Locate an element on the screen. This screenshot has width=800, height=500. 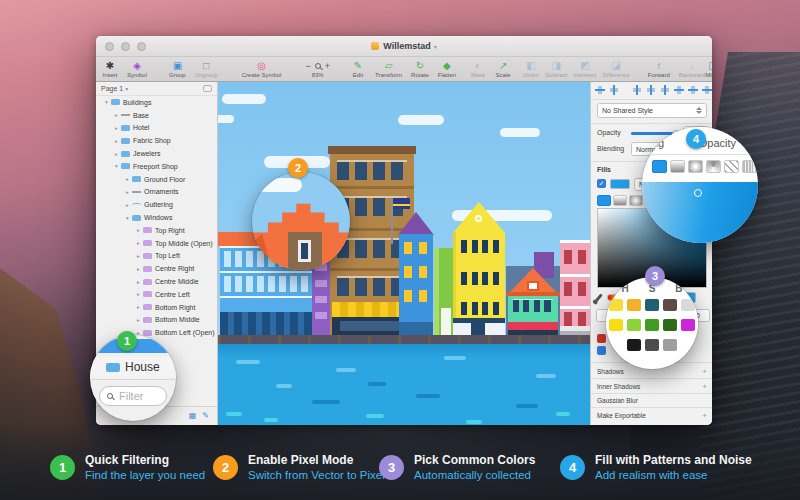
toolbar-button: ▣ Group is located at coordinates (178, 70).